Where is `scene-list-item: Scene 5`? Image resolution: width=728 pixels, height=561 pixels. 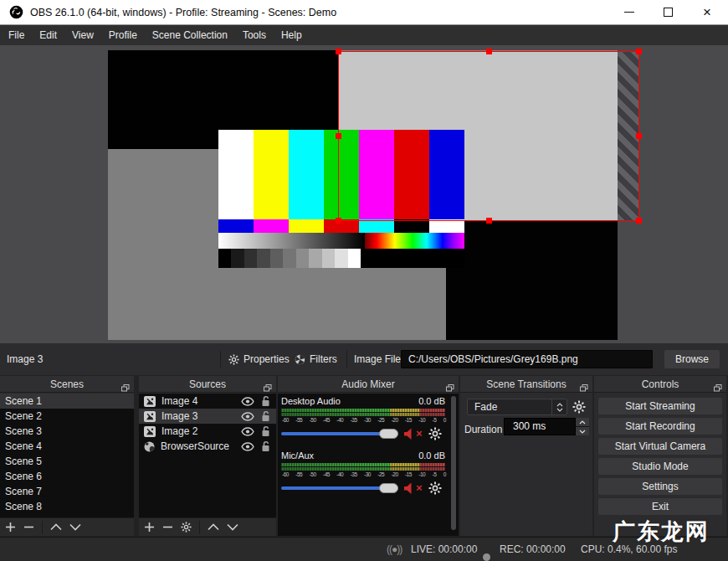 scene-list-item: Scene 5 is located at coordinates (67, 461).